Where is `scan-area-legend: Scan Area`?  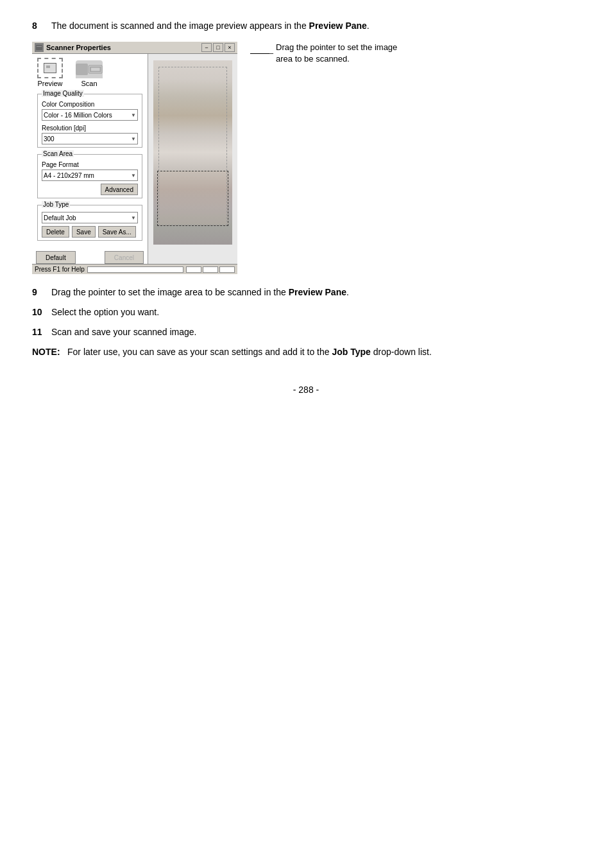 scan-area-legend: Scan Area is located at coordinates (58, 154).